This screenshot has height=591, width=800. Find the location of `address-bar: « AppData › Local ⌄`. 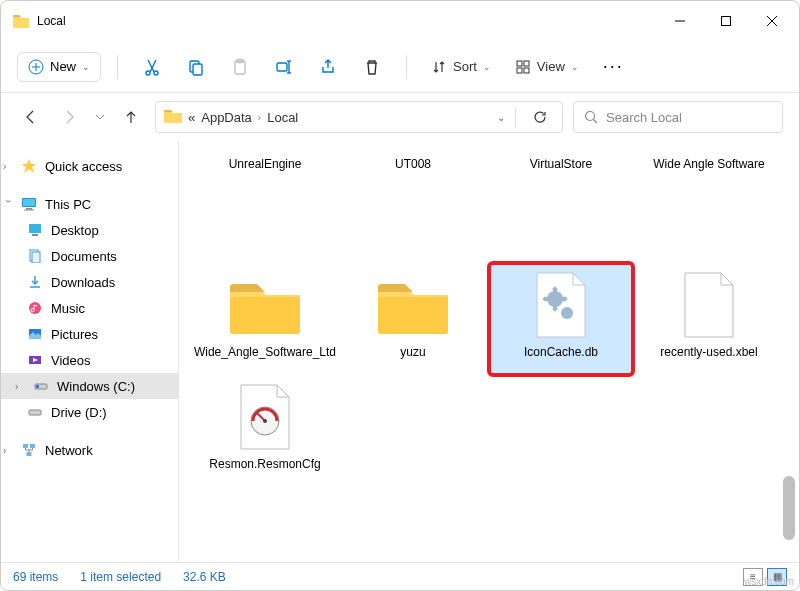

address-bar: « AppData › Local ⌄ is located at coordinates (359, 117).